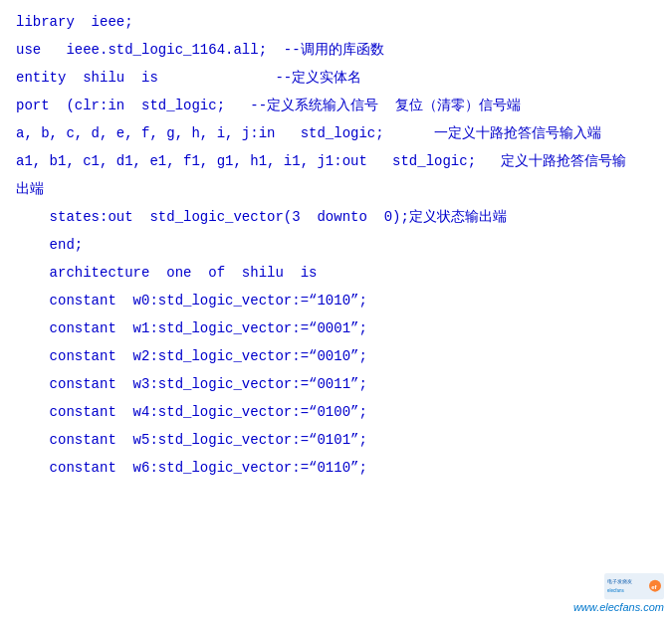 The image size is (672, 621). I want to click on code-line-14: constant w3:std_logic_vector:=“0011”;, so click(336, 384).